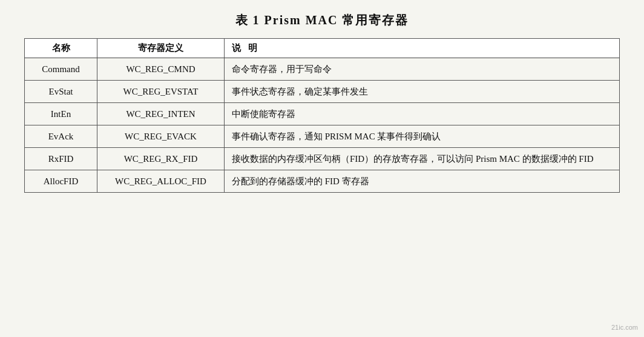 Image resolution: width=644 pixels, height=337 pixels. I want to click on cell-register: WC_REG_RX_FID, so click(161, 159).